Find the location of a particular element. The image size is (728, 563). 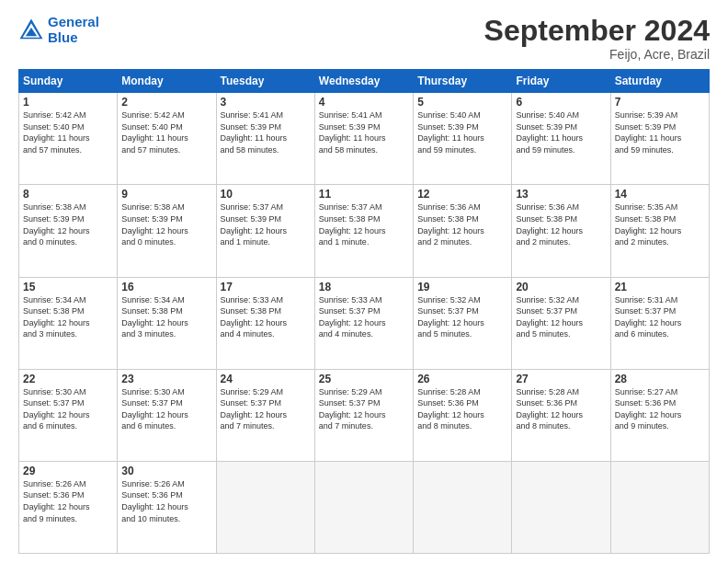

calendar-cell: 24Sunrise: 5:29 AM Sunset: 5:37 PM Dayli… is located at coordinates (265, 415).